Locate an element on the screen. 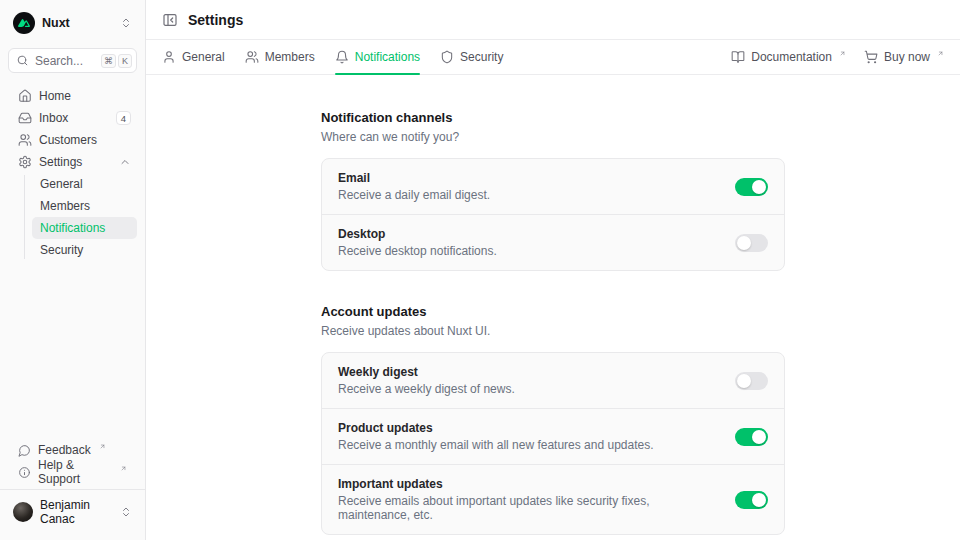 Image resolution: width=960 pixels, height=540 pixels. shield-icon is located at coordinates (447, 57).